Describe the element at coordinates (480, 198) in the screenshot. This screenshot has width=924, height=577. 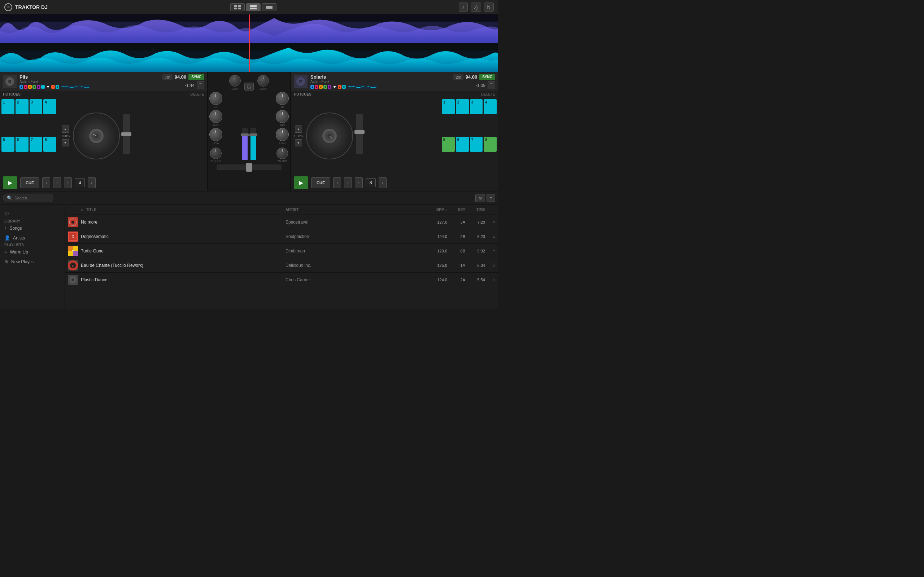
I see `library-filter-btn: ⊕` at that location.